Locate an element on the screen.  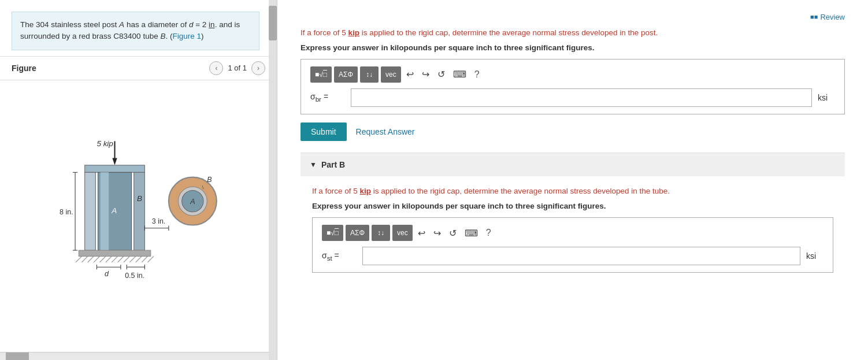
bottom-scrollbar is located at coordinates (134, 356).